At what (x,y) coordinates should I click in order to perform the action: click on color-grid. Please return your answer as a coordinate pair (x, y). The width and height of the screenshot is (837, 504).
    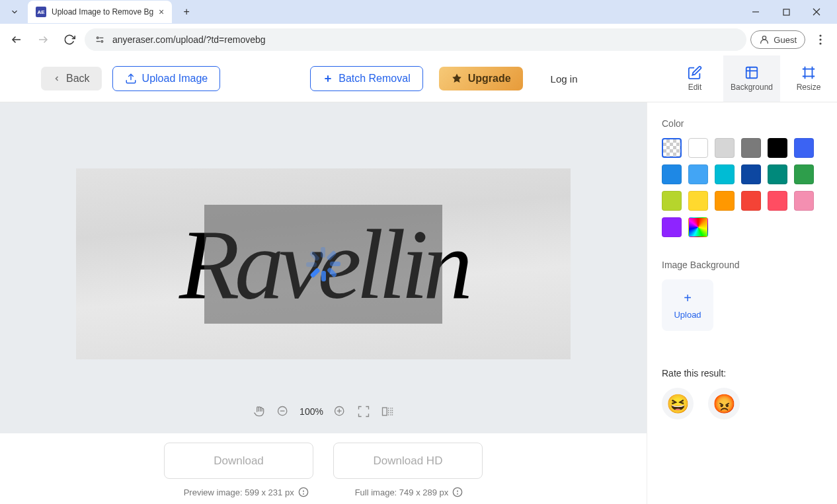
    Looking at the image, I should click on (742, 188).